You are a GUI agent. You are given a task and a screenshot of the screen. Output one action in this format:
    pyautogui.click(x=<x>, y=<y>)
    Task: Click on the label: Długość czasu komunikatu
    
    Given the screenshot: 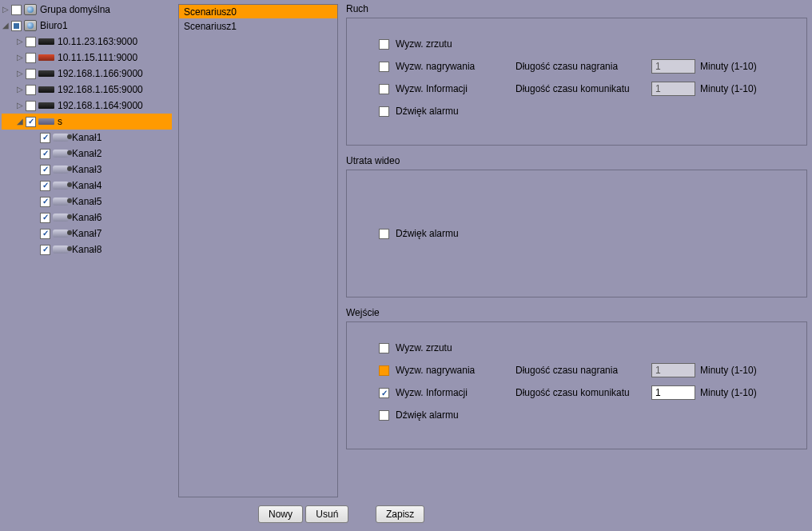 What is the action you would take?
    pyautogui.click(x=583, y=89)
    